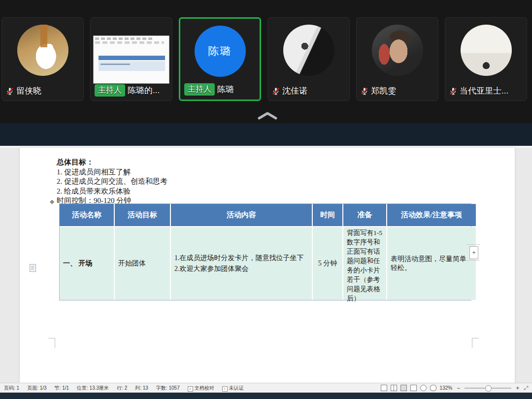  I want to click on col-header-activity-content: 活动内容, so click(241, 215).